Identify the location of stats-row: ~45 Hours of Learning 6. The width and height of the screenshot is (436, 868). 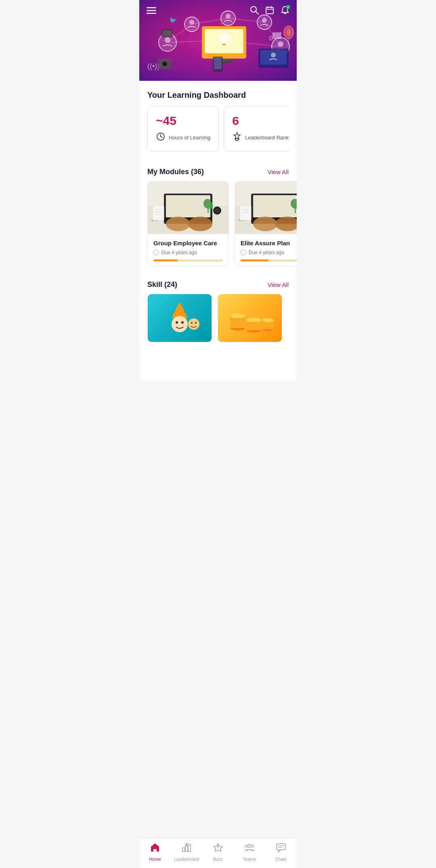
(218, 130).